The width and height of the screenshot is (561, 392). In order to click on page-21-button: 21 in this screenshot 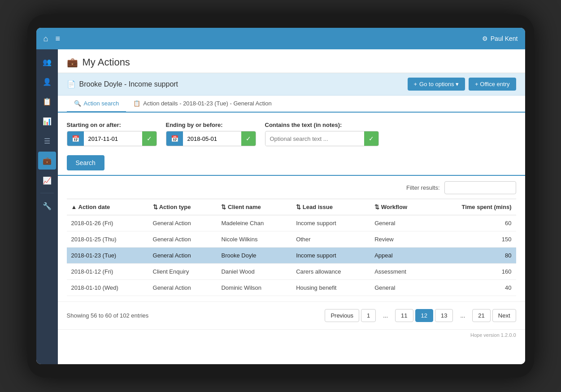, I will do `click(481, 316)`.